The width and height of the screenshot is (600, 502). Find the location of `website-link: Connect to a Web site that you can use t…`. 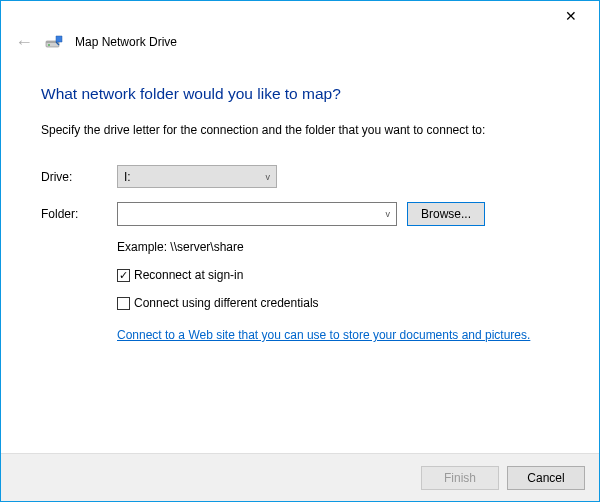

website-link: Connect to a Web site that you can use t… is located at coordinates (324, 335).